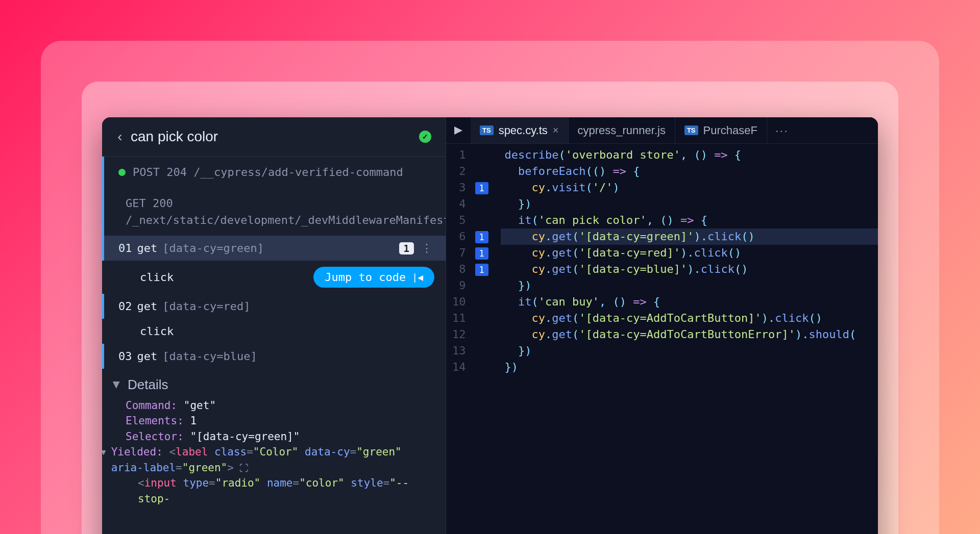  I want to click on tabs-overflow-icon: ···, so click(782, 131).